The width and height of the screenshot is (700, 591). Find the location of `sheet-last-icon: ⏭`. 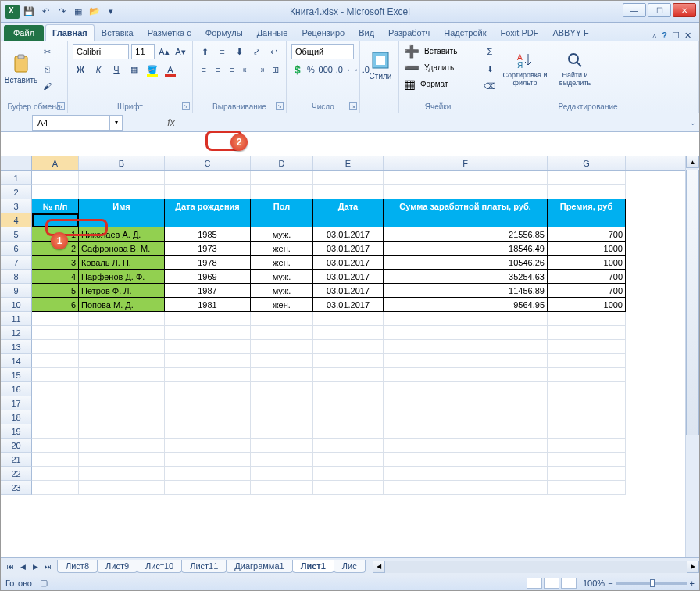

sheet-last-icon: ⏭ is located at coordinates (48, 567).